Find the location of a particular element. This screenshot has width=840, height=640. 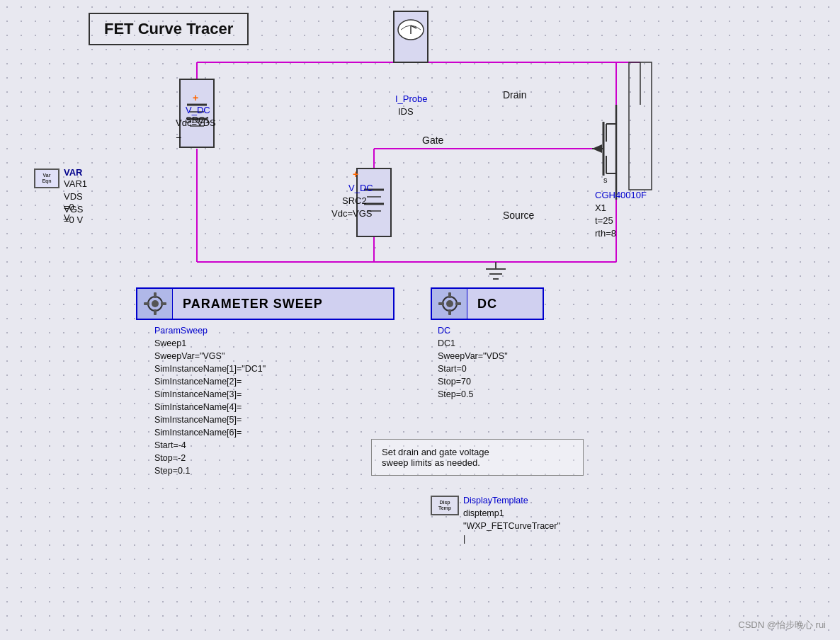

disp-value: "WXP_FETCurveTracer" is located at coordinates (511, 526).